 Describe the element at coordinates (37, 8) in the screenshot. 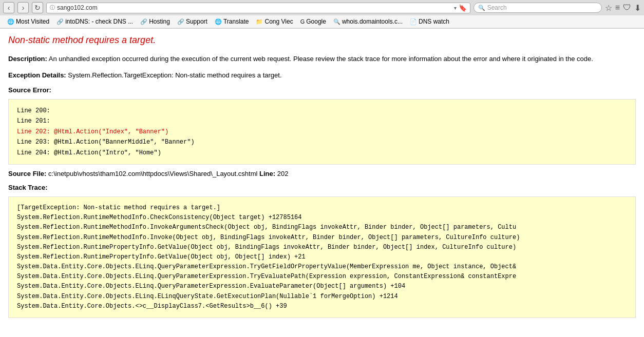

I see `reload-button: ↻` at that location.